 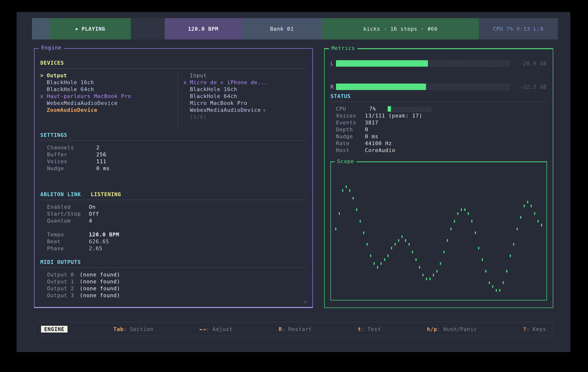 I want to click on input-device-column: Input xMicro de « iPhone de... BlackHole…, so click(x=242, y=101).